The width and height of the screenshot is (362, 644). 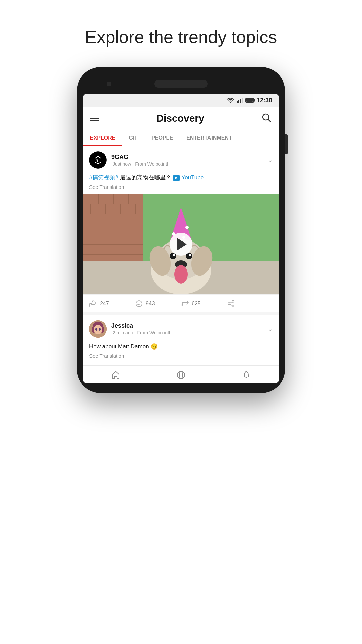 I want to click on comment-count-9gag: 943, so click(x=150, y=304).